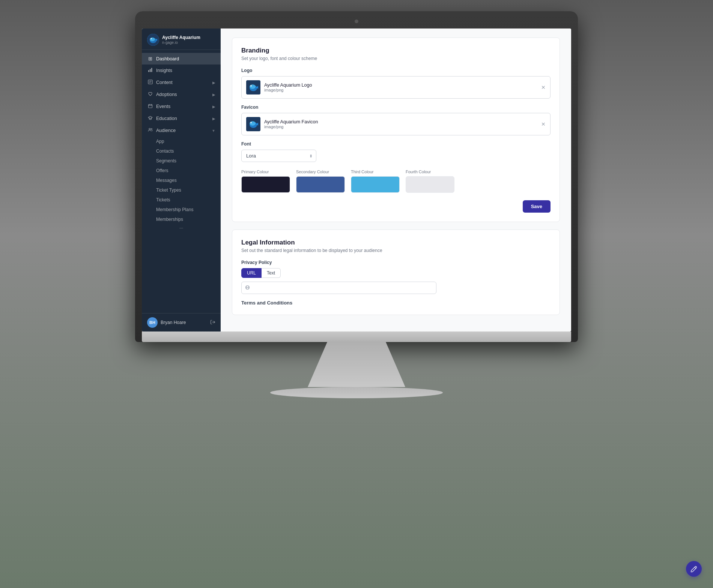 Image resolution: width=713 pixels, height=588 pixels. What do you see at coordinates (396, 250) in the screenshot?
I see `legal-subtitle: Set out the standard legal information t…` at bounding box center [396, 250].